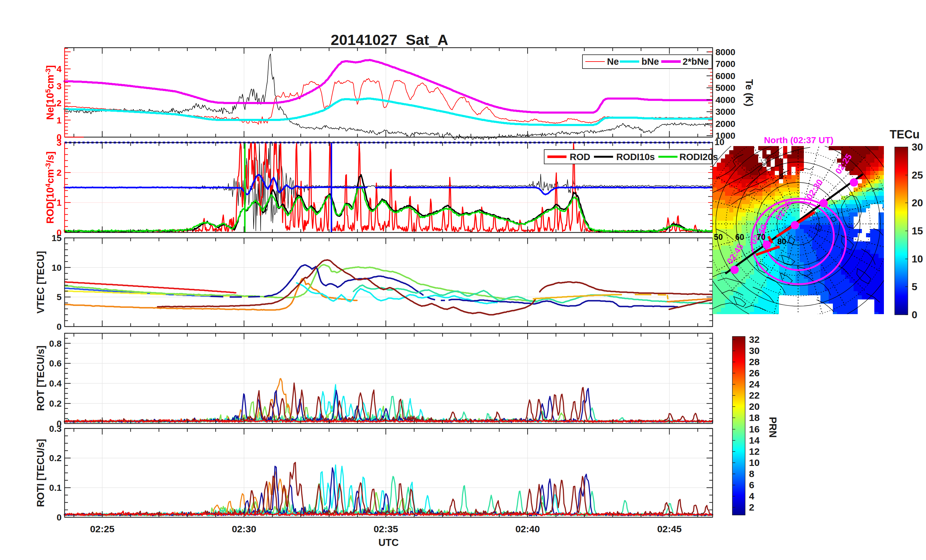 The image size is (926, 560). I want to click on svg-text: 02:45, so click(669, 529).